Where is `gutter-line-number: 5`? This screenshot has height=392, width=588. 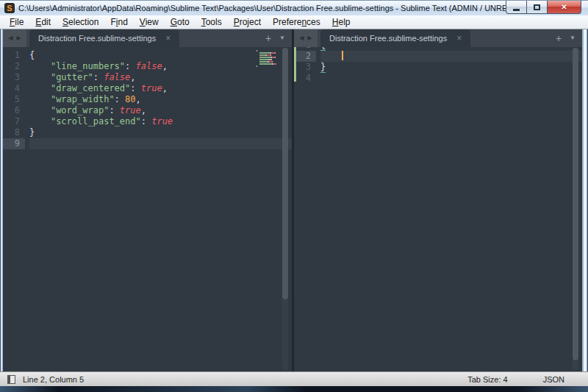
gutter-line-number: 5 is located at coordinates (14, 100).